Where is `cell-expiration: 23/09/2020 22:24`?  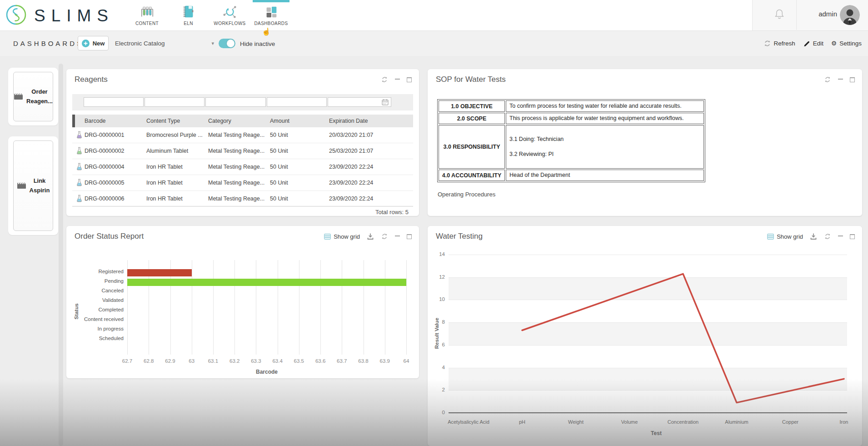 cell-expiration: 23/09/2020 22:24 is located at coordinates (351, 183).